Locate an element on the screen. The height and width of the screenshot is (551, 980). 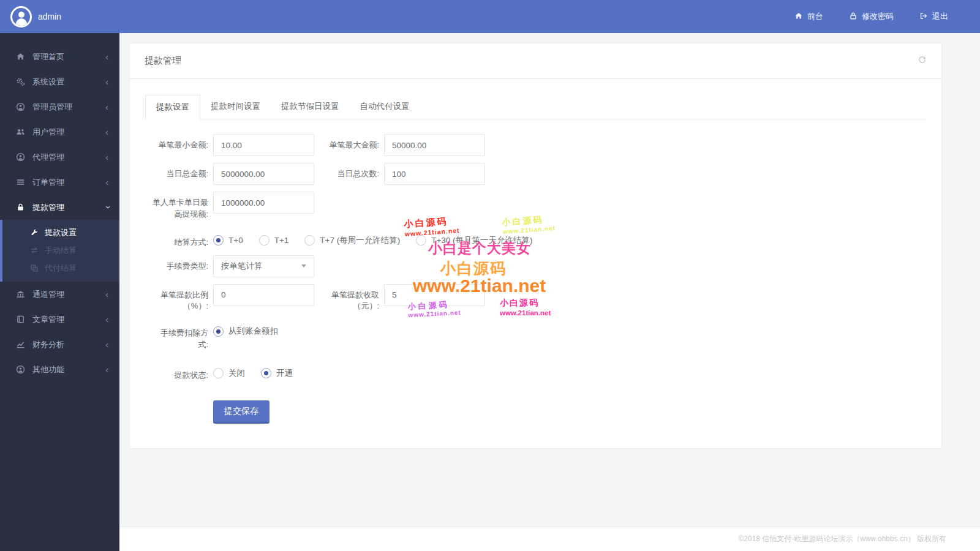
max-amount-label: 单笔最大金额: is located at coordinates (352, 143).